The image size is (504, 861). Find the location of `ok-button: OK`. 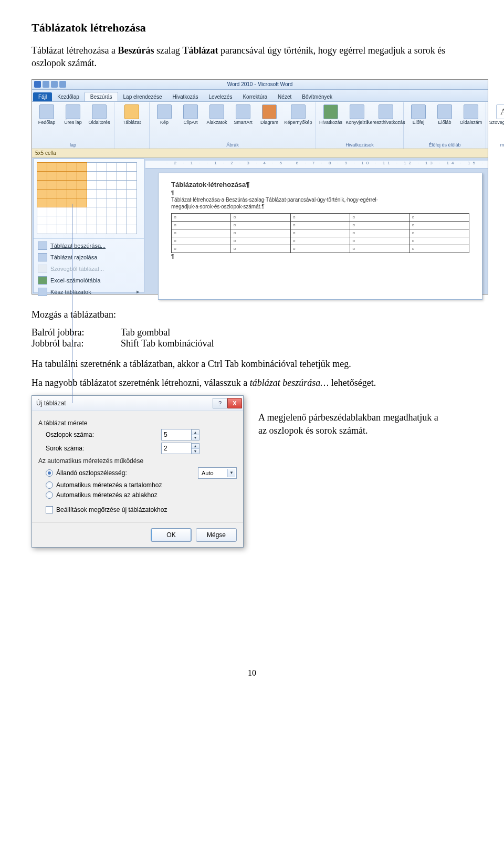

ok-button: OK is located at coordinates (171, 535).